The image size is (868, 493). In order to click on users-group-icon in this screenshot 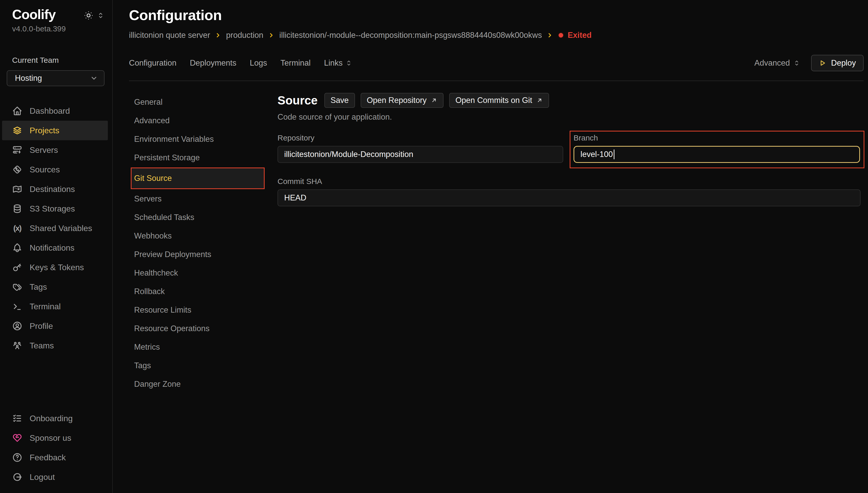, I will do `click(17, 345)`.